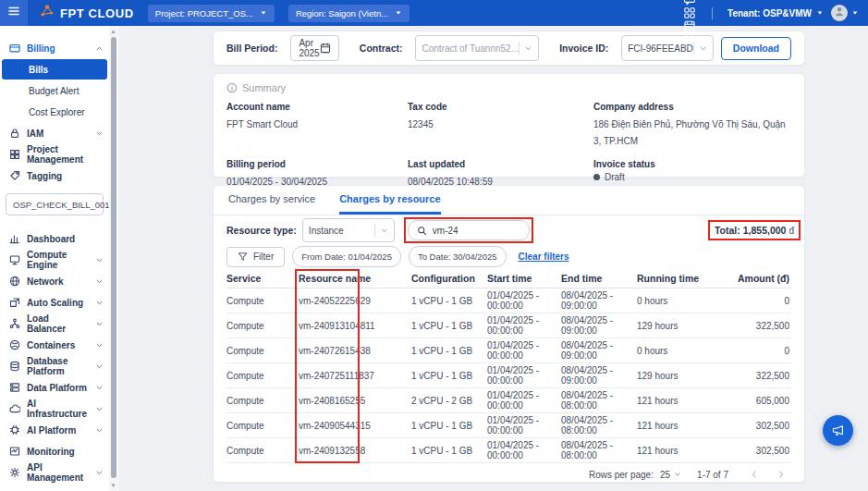  Describe the element at coordinates (251, 48) in the screenshot. I see `bill-period-label: Bill Period:` at that location.